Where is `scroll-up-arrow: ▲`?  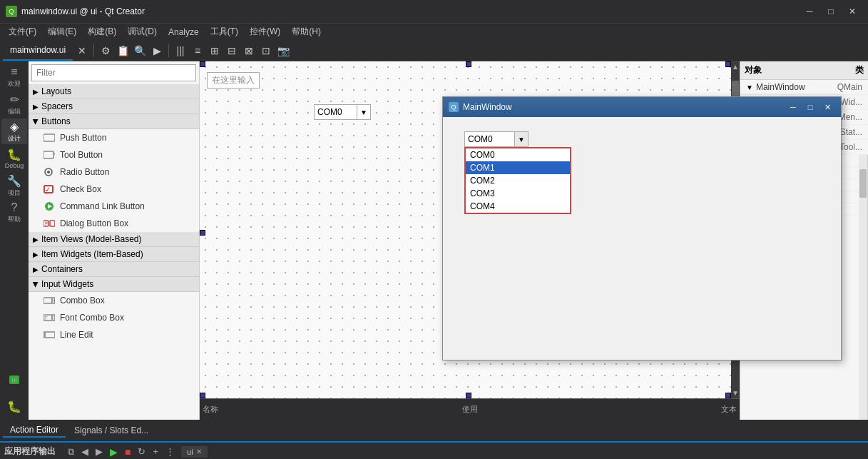 scroll-up-arrow: ▲ is located at coordinates (735, 67).